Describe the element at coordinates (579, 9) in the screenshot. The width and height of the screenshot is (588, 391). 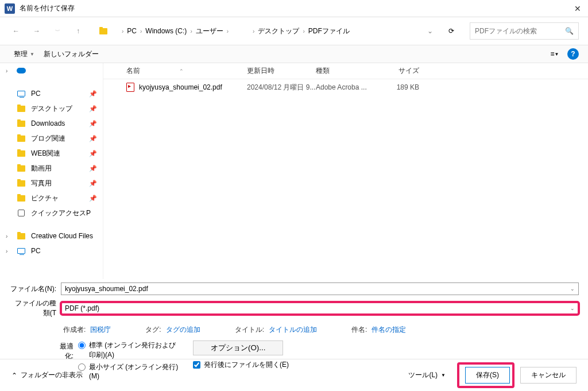
I see `close-button: ✕` at that location.